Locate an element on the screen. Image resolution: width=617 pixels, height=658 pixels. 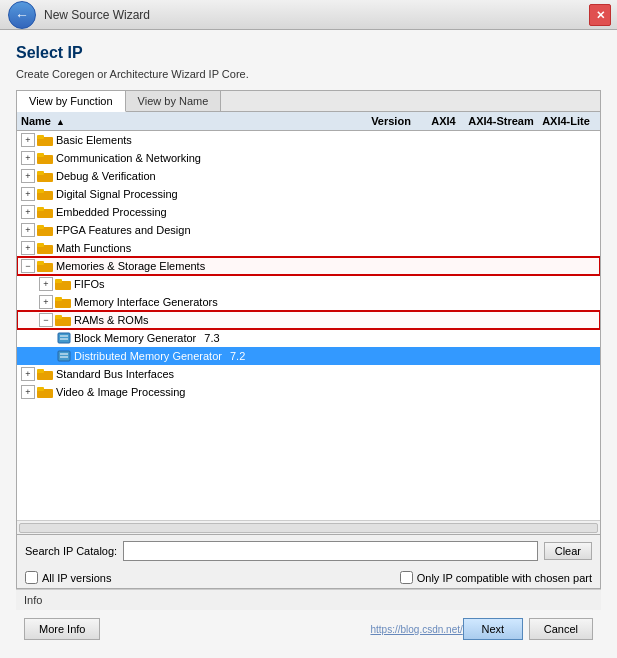
cancel-button: Cancel is located at coordinates (561, 629).